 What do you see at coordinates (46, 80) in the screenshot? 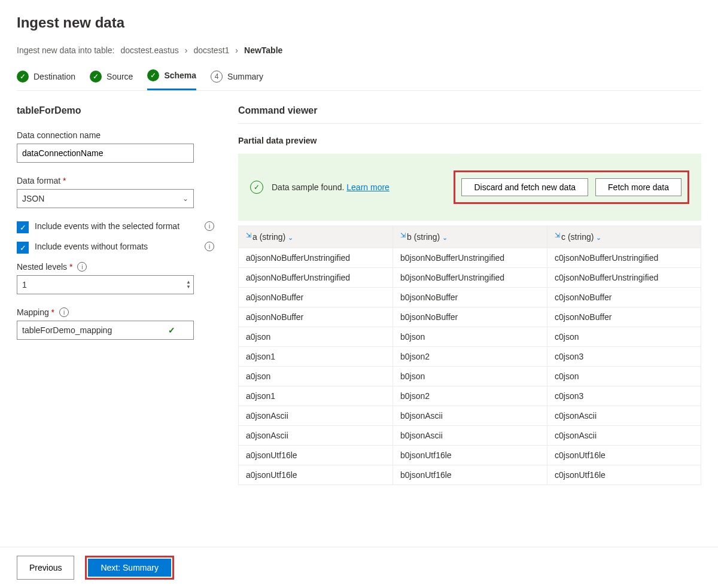
I see `step-destination: ✓ Destination` at bounding box center [46, 80].